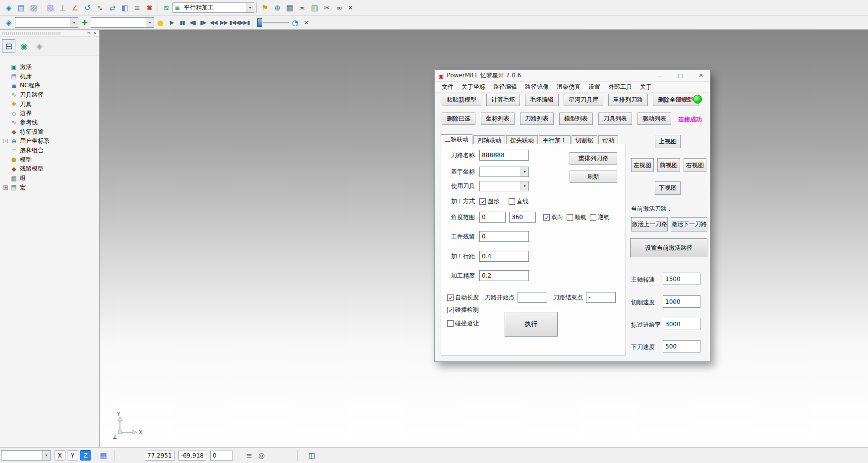 This screenshot has width=868, height=463. I want to click on activate-prev-toolpath-button: 激活上一刀路, so click(649, 224).